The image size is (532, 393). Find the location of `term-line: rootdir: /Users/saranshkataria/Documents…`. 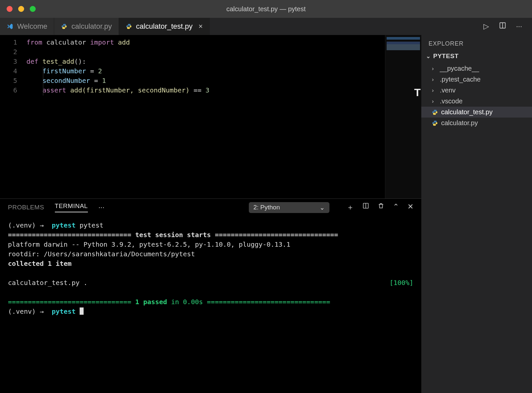

term-line: rootdir: /Users/saranshkataria/Documents… is located at coordinates (101, 254).